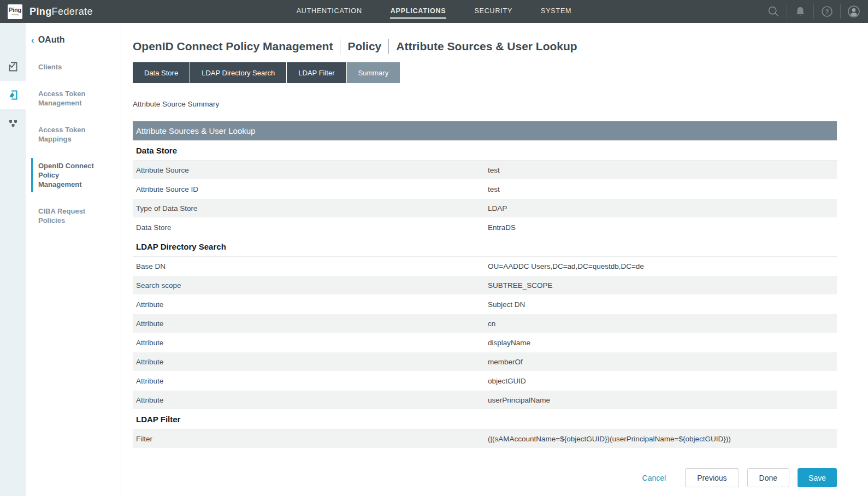 The width and height of the screenshot is (868, 496). Describe the element at coordinates (33, 40) in the screenshot. I see `chevron-left-icon: ‹` at that location.